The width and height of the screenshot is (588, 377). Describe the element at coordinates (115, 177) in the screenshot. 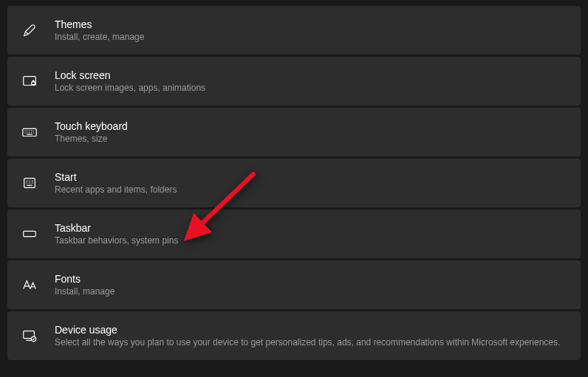

I see `setting-title: Start` at that location.